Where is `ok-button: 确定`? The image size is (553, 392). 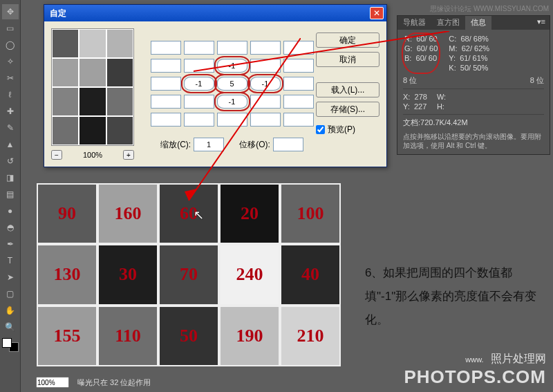
ok-button: 确定 is located at coordinates (348, 40).